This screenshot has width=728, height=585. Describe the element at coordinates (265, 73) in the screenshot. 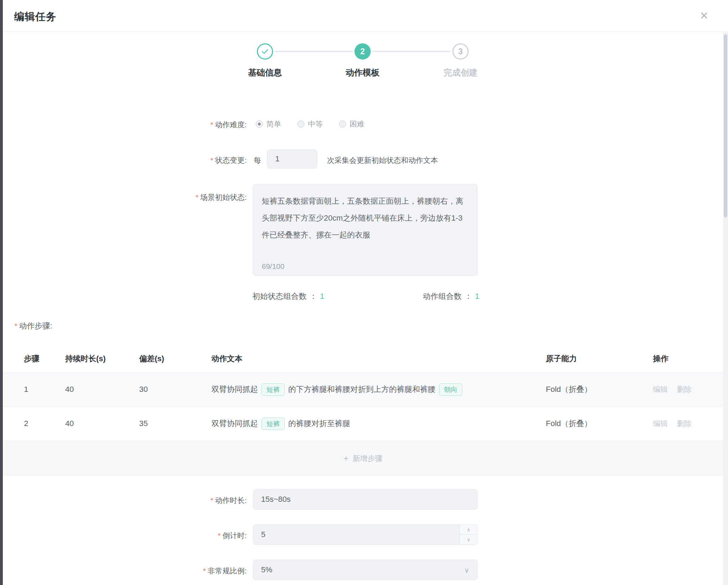

I see `step-1-label: 基础信息` at that location.